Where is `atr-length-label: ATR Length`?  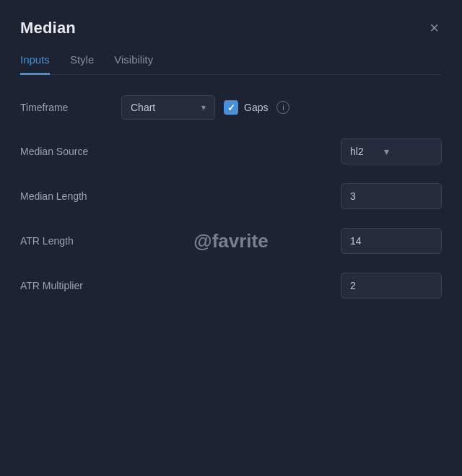 atr-length-label: ATR Length is located at coordinates (71, 241).